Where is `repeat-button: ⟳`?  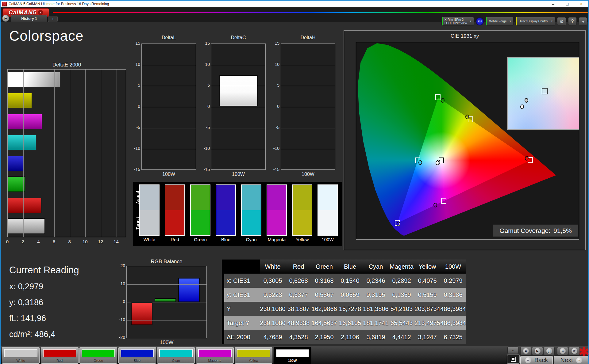 repeat-button: ⟳ is located at coordinates (574, 351).